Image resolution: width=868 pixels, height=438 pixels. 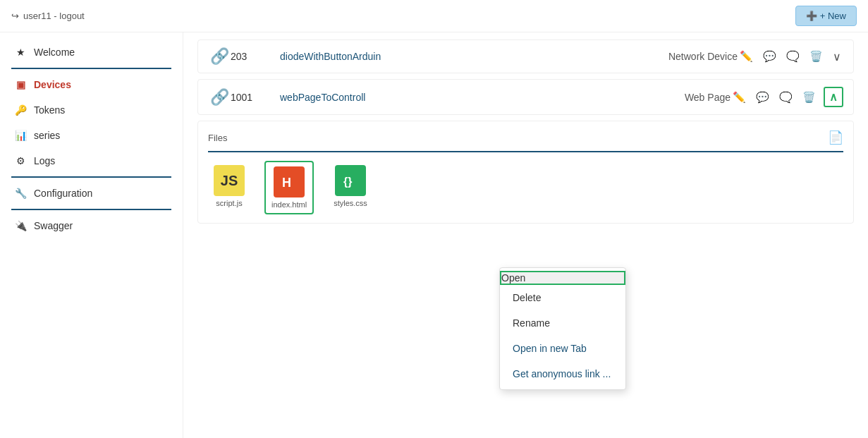 I want to click on files-header-icons: 📄, so click(x=836, y=138).